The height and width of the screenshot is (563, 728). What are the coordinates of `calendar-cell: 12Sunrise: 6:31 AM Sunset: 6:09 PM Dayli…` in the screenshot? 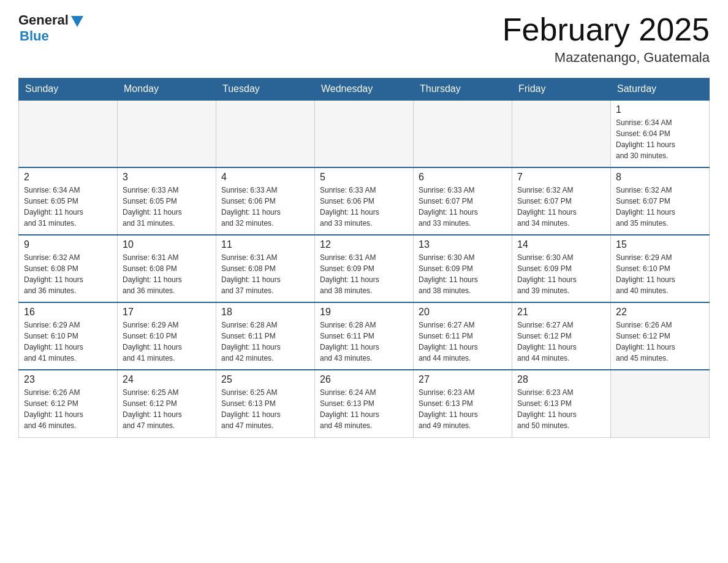 It's located at (364, 269).